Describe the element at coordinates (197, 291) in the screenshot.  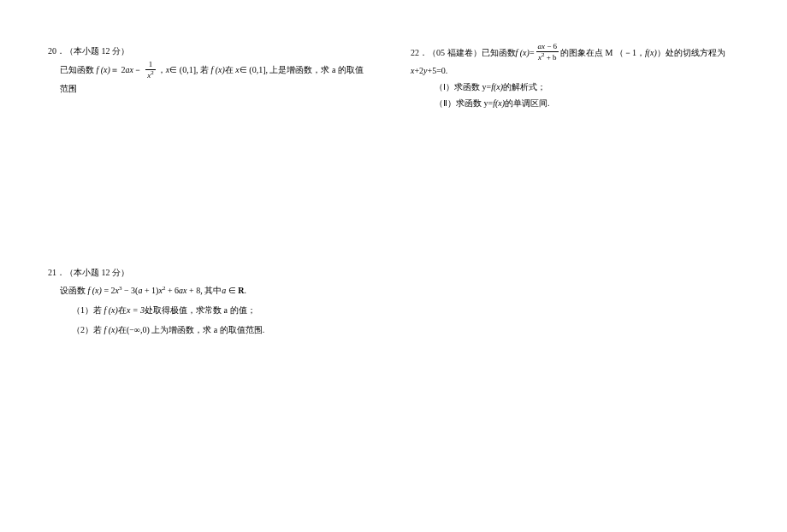
I see `p8: + 8,` at that location.